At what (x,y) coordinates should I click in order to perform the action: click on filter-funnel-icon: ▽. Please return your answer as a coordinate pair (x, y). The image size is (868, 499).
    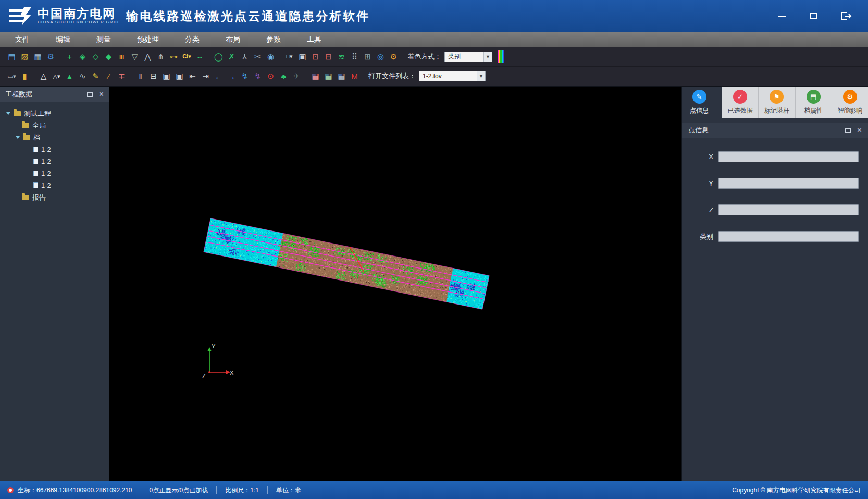
    Looking at the image, I should click on (134, 56).